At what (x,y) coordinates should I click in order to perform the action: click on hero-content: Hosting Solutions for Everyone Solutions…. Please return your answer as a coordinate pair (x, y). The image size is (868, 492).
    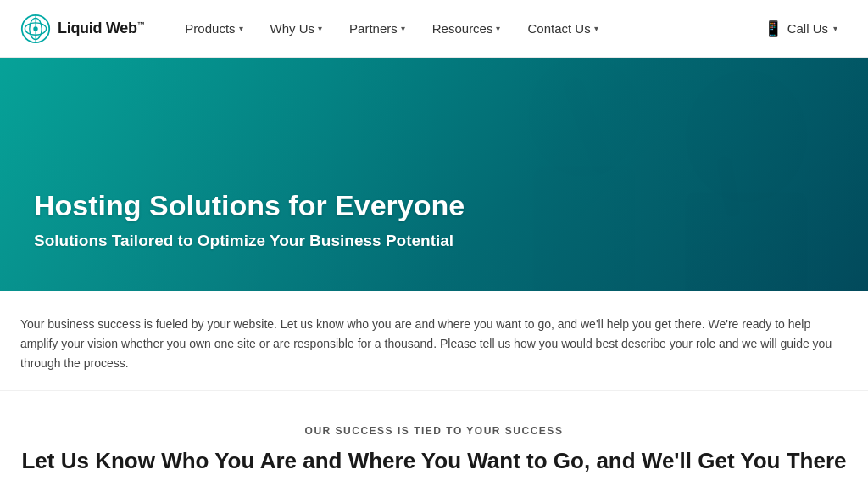
    Looking at the image, I should click on (249, 219).